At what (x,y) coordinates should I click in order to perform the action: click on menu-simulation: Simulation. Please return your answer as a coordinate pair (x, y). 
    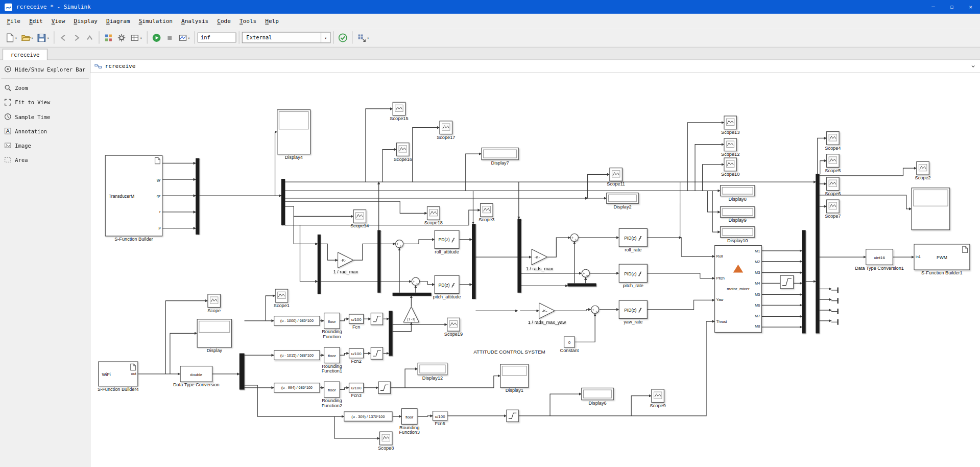
    Looking at the image, I should click on (155, 21).